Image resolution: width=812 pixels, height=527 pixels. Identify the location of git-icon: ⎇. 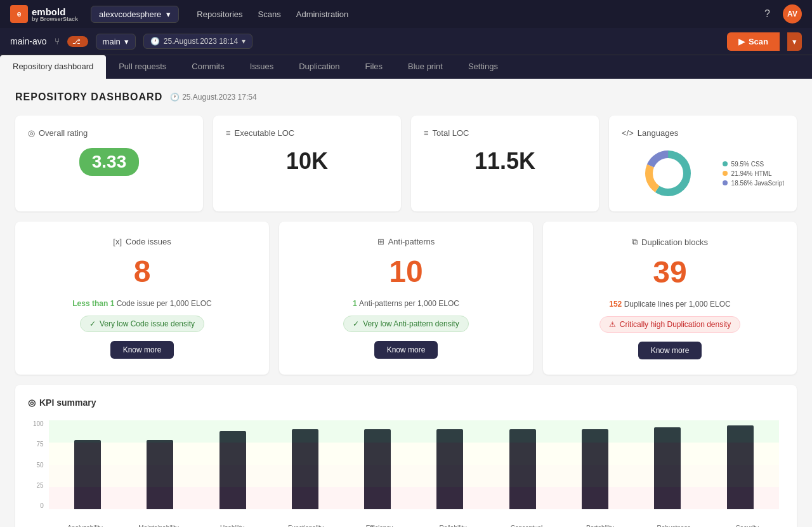
(76, 42).